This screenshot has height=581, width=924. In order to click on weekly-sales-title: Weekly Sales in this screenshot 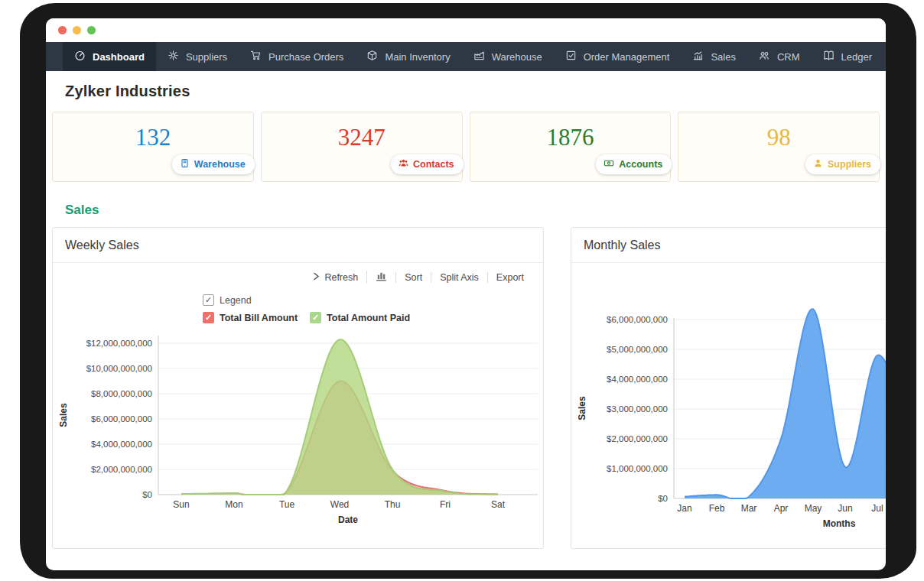, I will do `click(298, 245)`.